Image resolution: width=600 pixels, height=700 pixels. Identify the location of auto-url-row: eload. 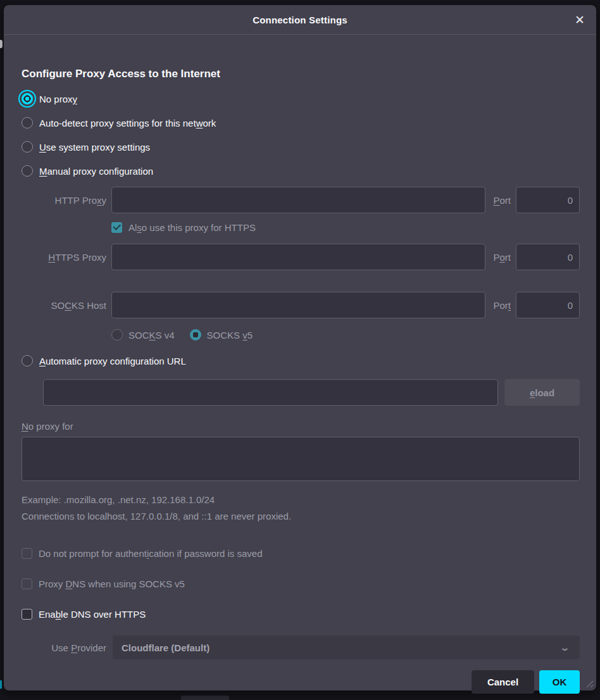
(311, 392).